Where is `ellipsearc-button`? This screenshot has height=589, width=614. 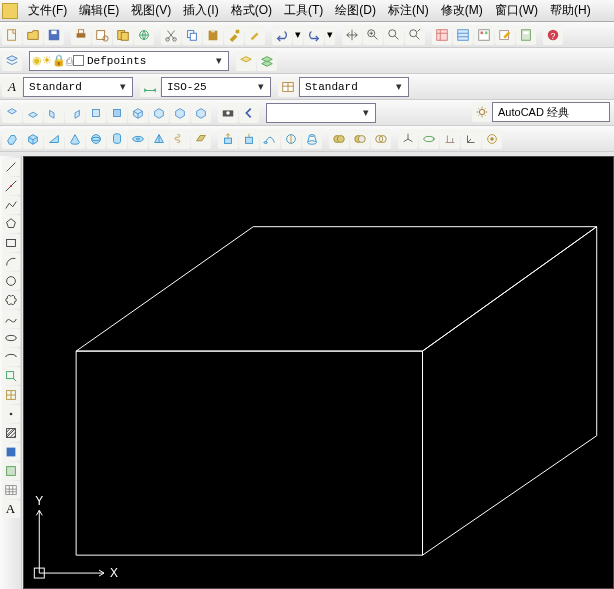
ellipsearc-button is located at coordinates (11, 357).